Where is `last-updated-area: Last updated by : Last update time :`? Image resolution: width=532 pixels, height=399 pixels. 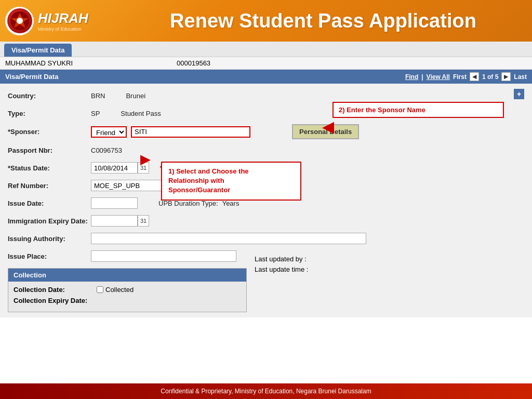 last-updated-area: Last updated by : Last update time : is located at coordinates (282, 265).